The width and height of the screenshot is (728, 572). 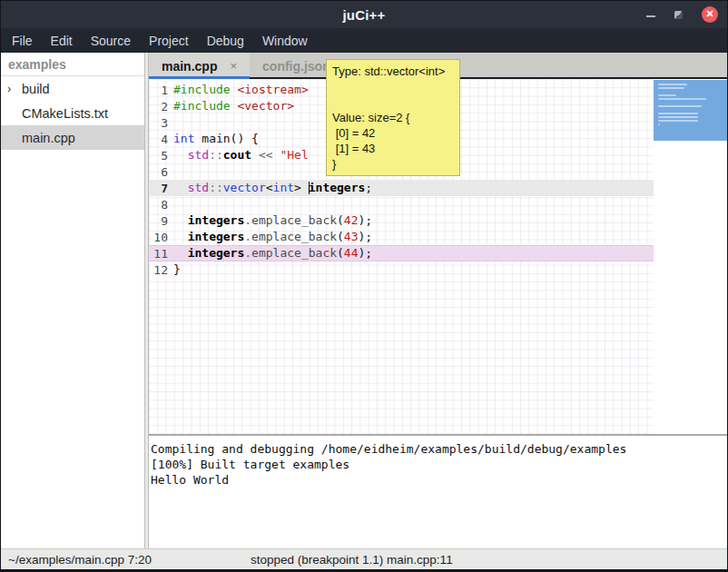 I want to click on menu-item-source: Source, so click(x=111, y=41).